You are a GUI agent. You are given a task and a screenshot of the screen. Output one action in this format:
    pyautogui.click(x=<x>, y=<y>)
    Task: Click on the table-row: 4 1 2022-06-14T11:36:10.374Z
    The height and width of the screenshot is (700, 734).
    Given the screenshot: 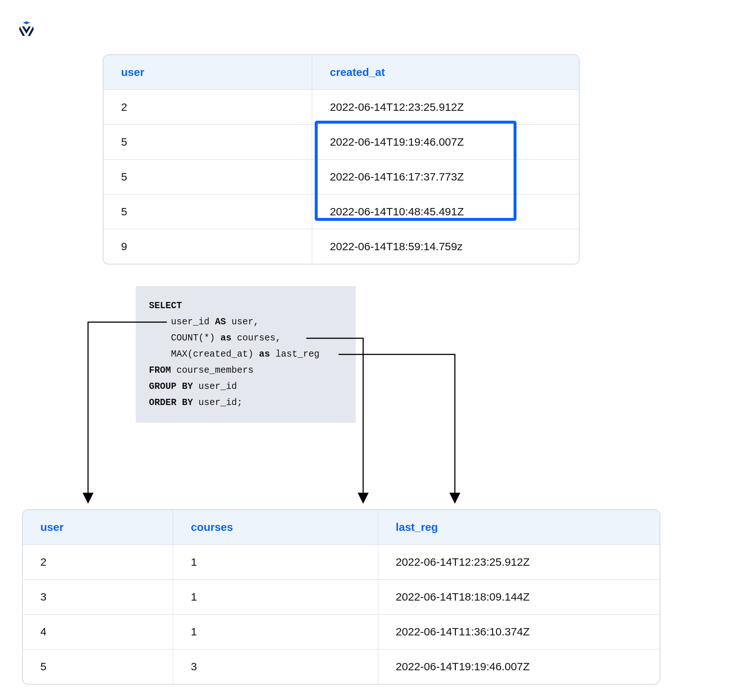 What is the action you would take?
    pyautogui.click(x=341, y=631)
    